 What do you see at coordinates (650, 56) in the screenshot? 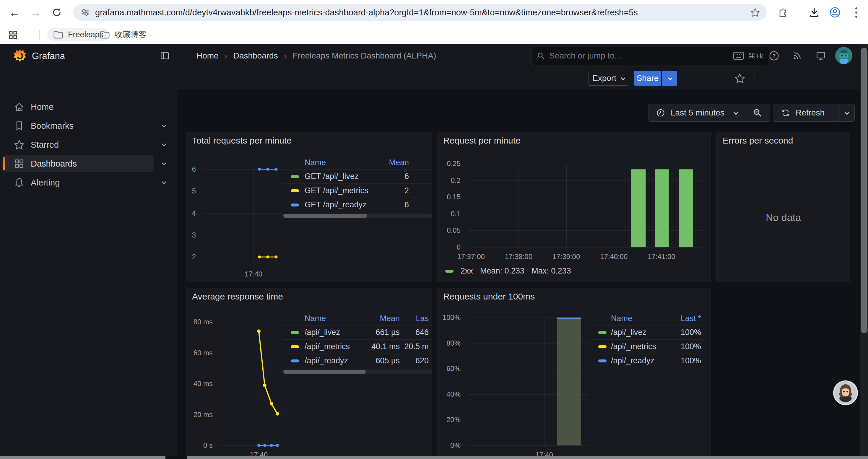
I see `search-input: Search or jump to... ⌘+k` at bounding box center [650, 56].